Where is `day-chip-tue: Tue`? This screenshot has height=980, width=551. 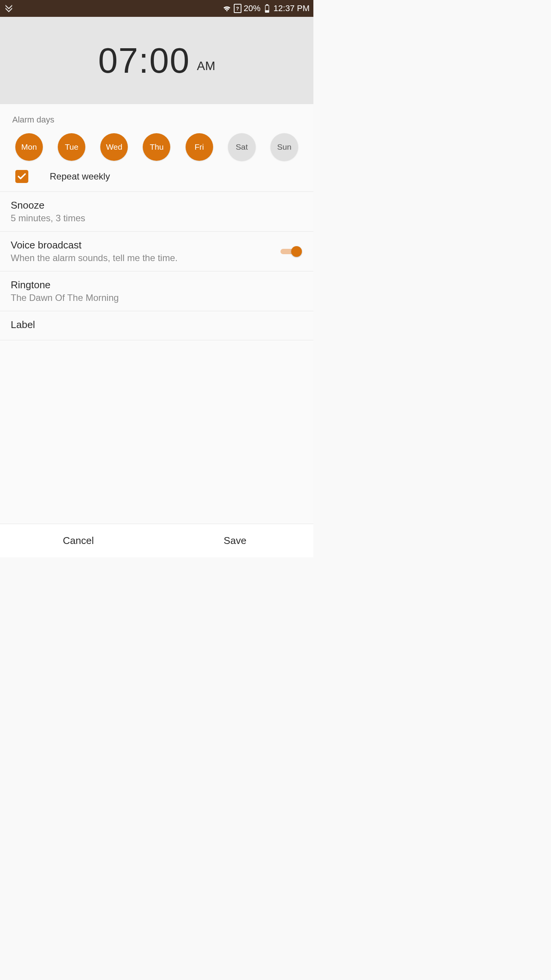 day-chip-tue: Tue is located at coordinates (72, 147).